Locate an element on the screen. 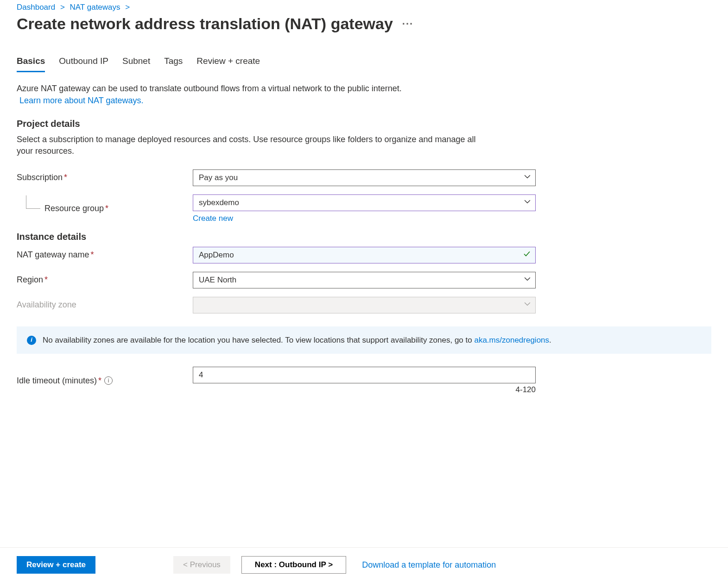 The height and width of the screenshot is (582, 728). create-new-link: Create new is located at coordinates (213, 219).